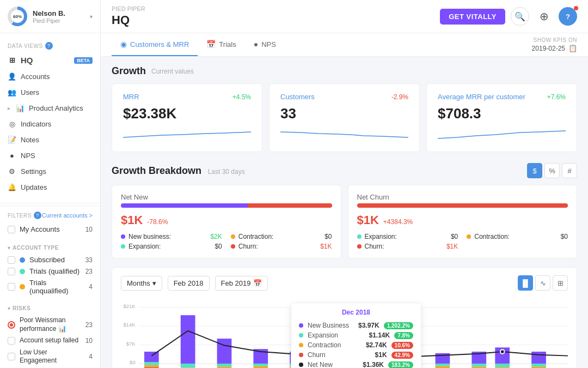 The width and height of the screenshot is (588, 368). I want to click on tooltip-expansion-label: Expansion, so click(336, 335).